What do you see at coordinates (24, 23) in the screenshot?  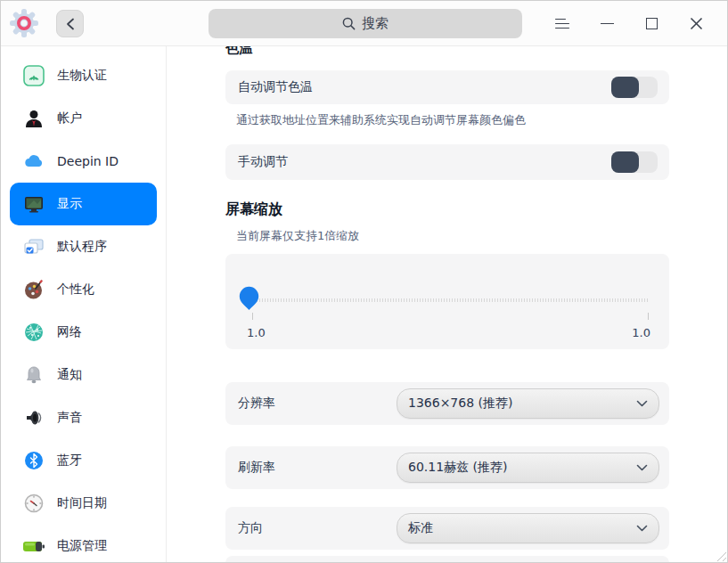 I see `app-gear-icon` at bounding box center [24, 23].